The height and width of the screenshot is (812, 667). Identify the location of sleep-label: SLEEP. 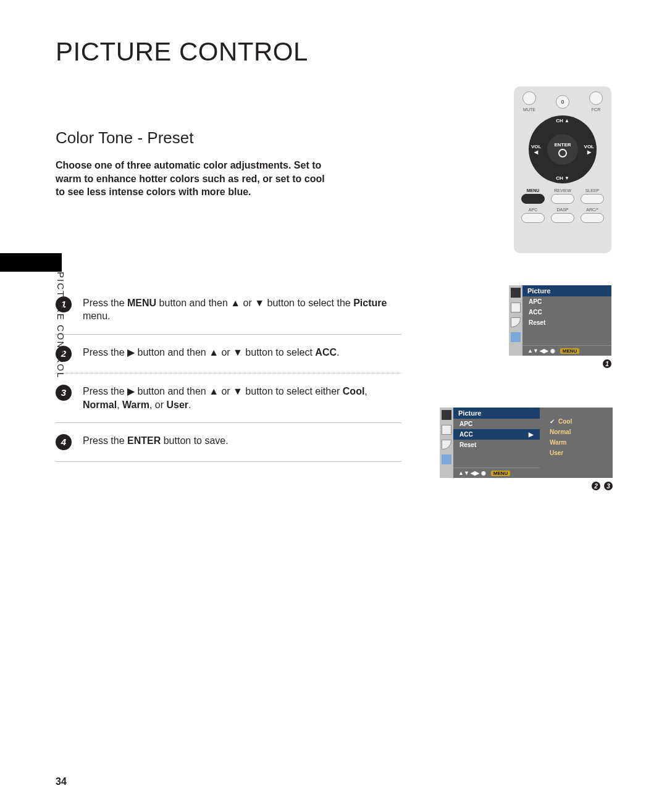
(593, 190).